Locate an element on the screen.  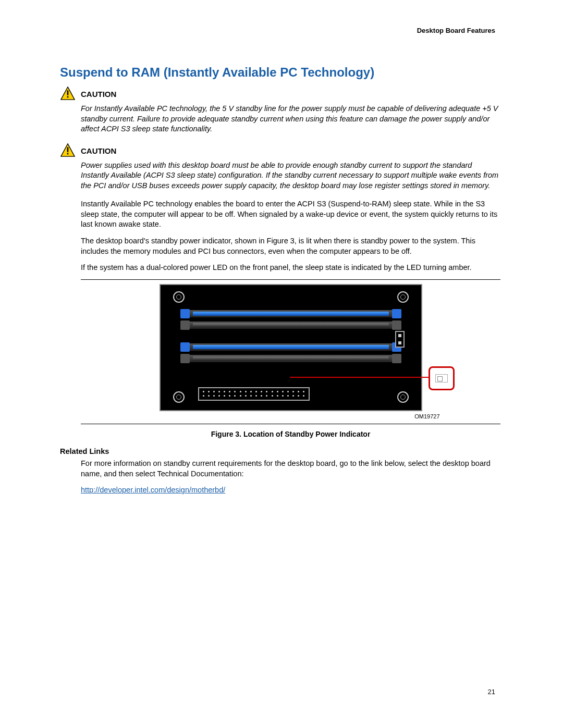
related-links-label: Related Links is located at coordinates (280, 452).